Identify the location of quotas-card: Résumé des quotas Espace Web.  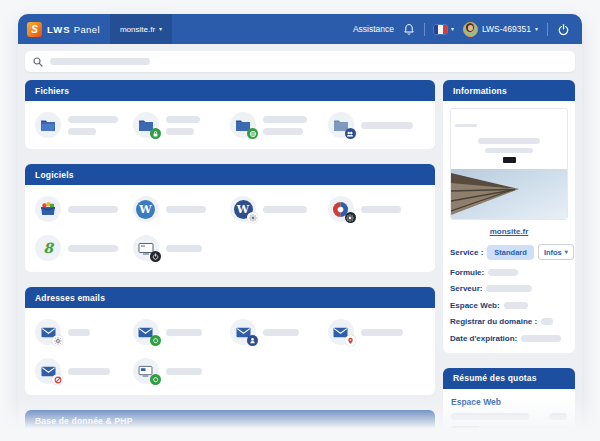
(509, 404).